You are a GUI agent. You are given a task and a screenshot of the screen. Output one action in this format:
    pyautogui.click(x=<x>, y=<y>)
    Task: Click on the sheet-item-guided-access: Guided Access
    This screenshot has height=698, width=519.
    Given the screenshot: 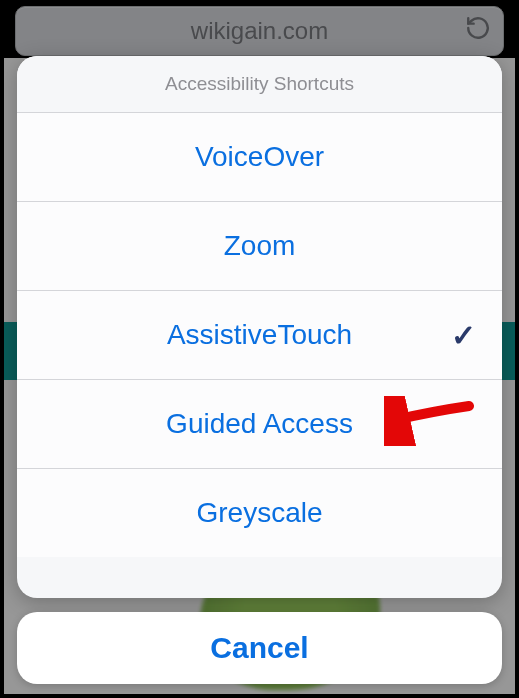 What is the action you would take?
    pyautogui.click(x=260, y=424)
    